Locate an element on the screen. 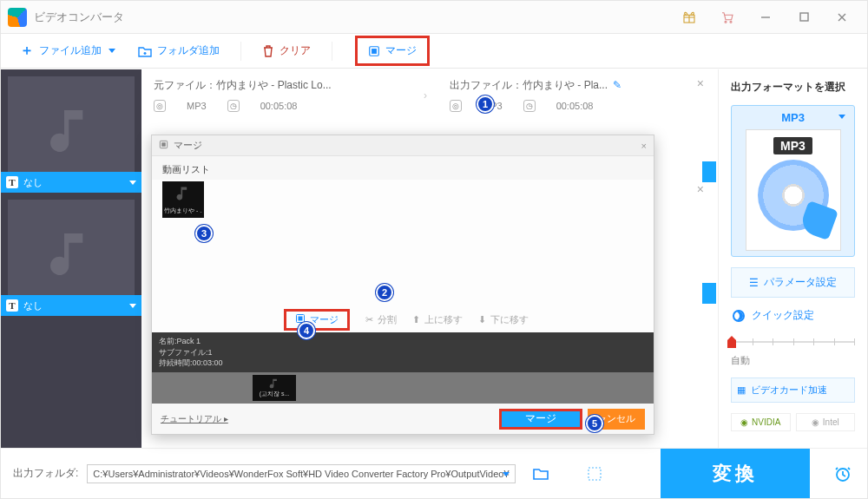 The image size is (868, 499). titlebar: ビデオコンバータ is located at coordinates (434, 17).